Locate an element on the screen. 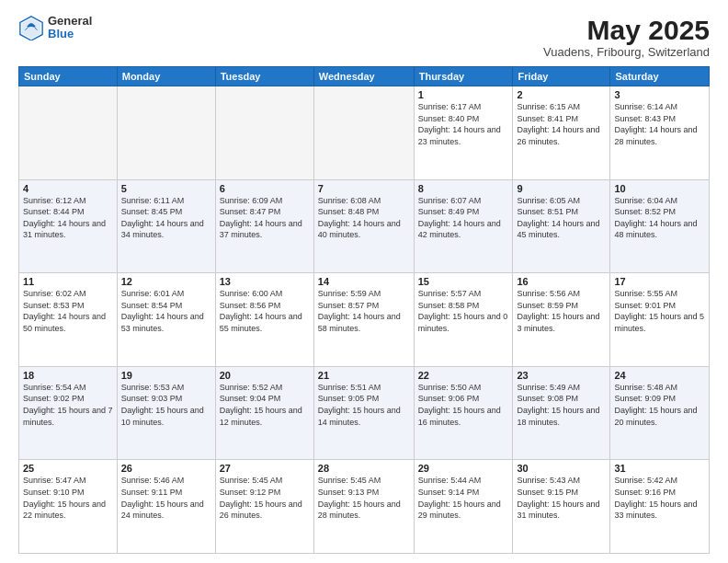 This screenshot has width=728, height=563. location-subtitle: Vuadens, Fribourg, Switzerland is located at coordinates (627, 52).